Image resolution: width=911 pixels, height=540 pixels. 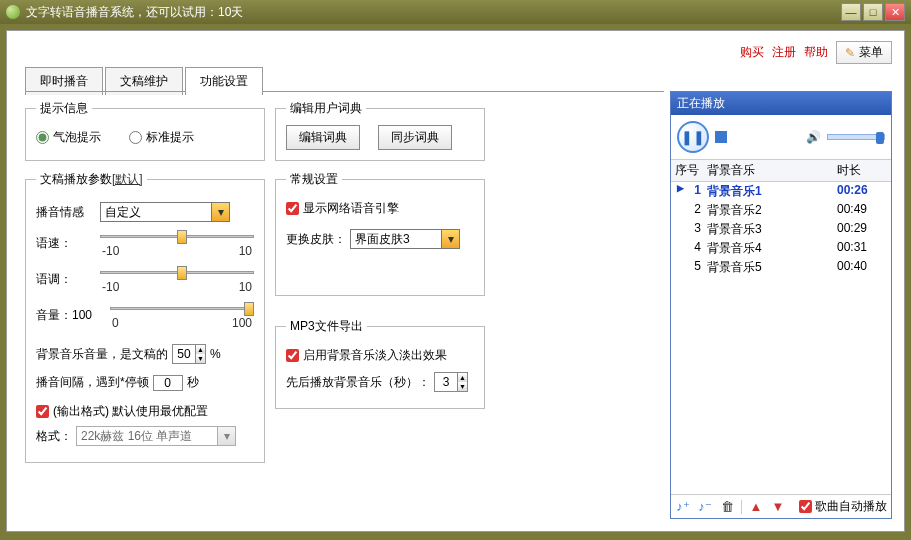 I want to click on edit-dict-button: 编辑词典, so click(x=323, y=138).